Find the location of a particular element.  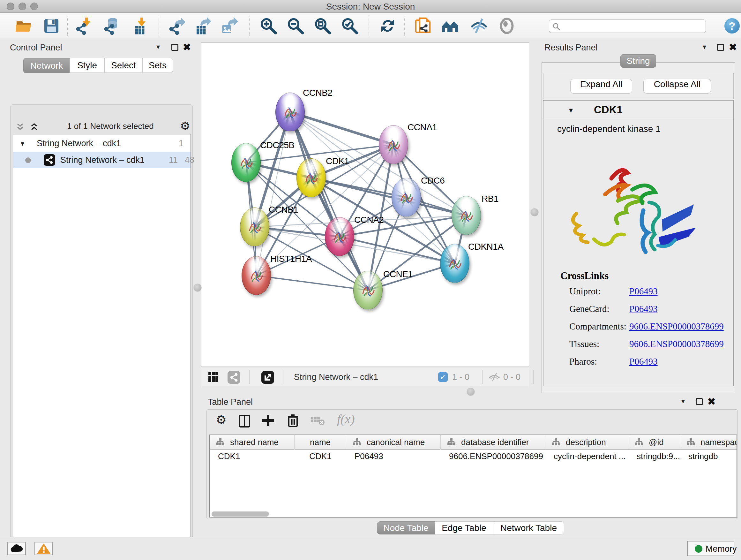

collapse-all-icon is located at coordinates (20, 127).